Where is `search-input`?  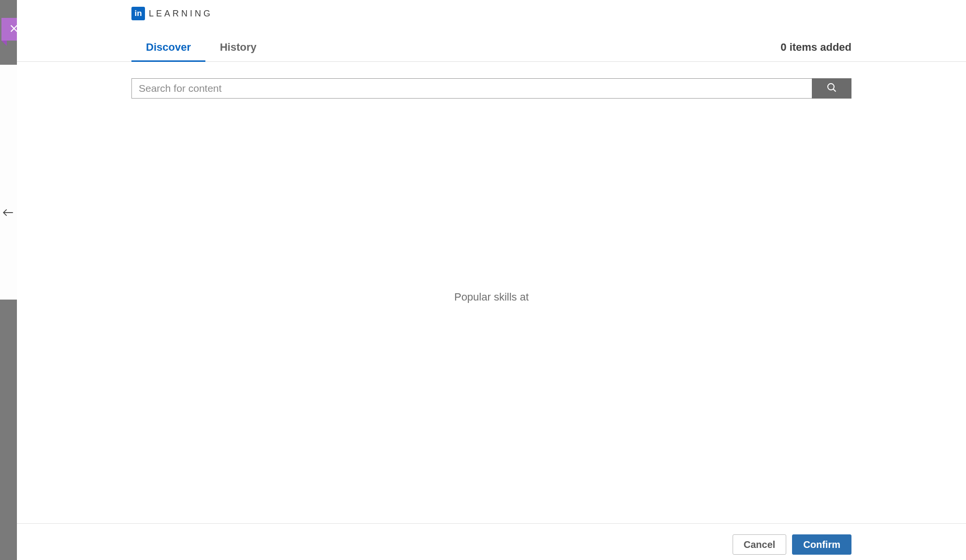 search-input is located at coordinates (472, 88).